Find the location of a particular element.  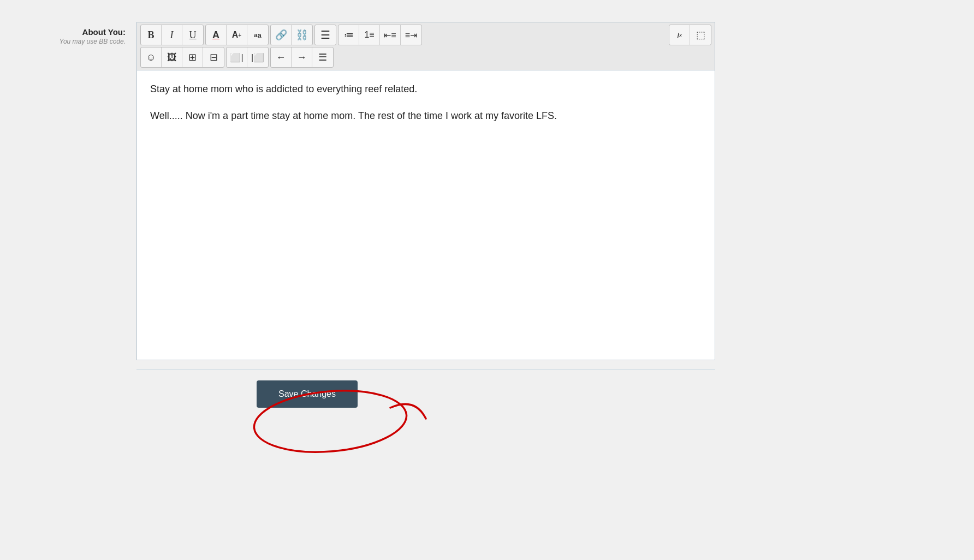

align-button: ☰ is located at coordinates (325, 35).